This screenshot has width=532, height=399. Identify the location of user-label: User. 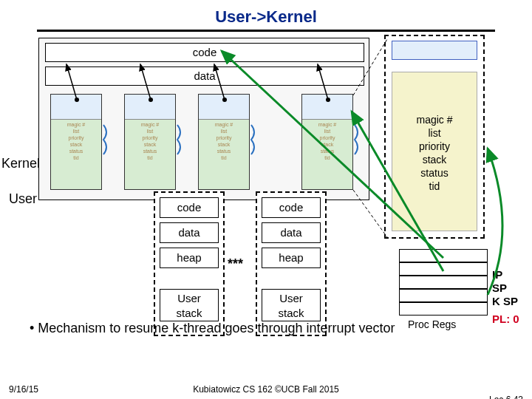
(23, 200).